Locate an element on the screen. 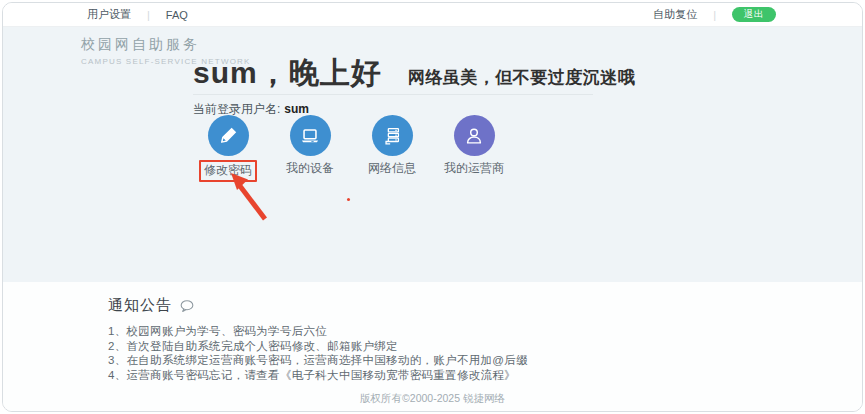 This screenshot has width=865, height=414. action-label-network-info: 网络信息 is located at coordinates (392, 168).